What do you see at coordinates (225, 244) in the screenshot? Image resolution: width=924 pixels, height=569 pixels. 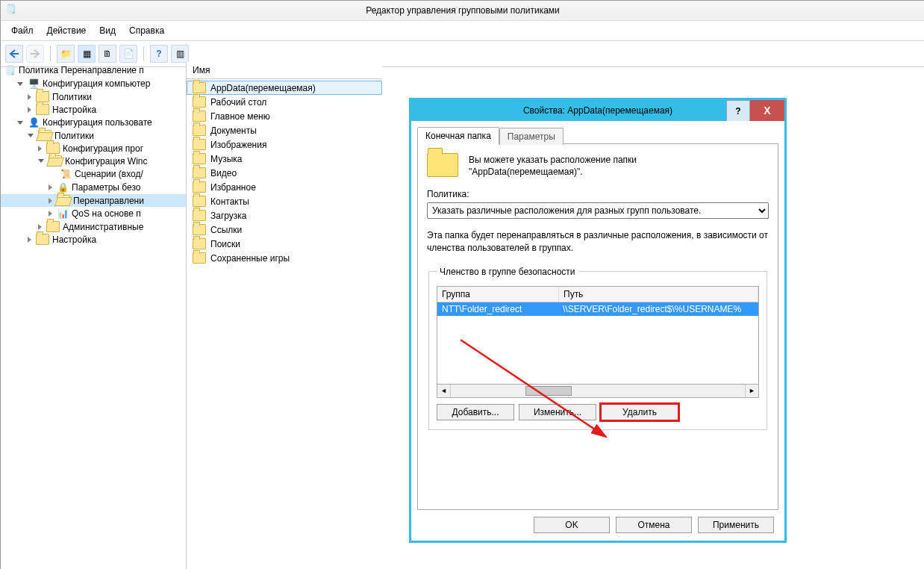 I see `list-item-label: Поиски` at bounding box center [225, 244].